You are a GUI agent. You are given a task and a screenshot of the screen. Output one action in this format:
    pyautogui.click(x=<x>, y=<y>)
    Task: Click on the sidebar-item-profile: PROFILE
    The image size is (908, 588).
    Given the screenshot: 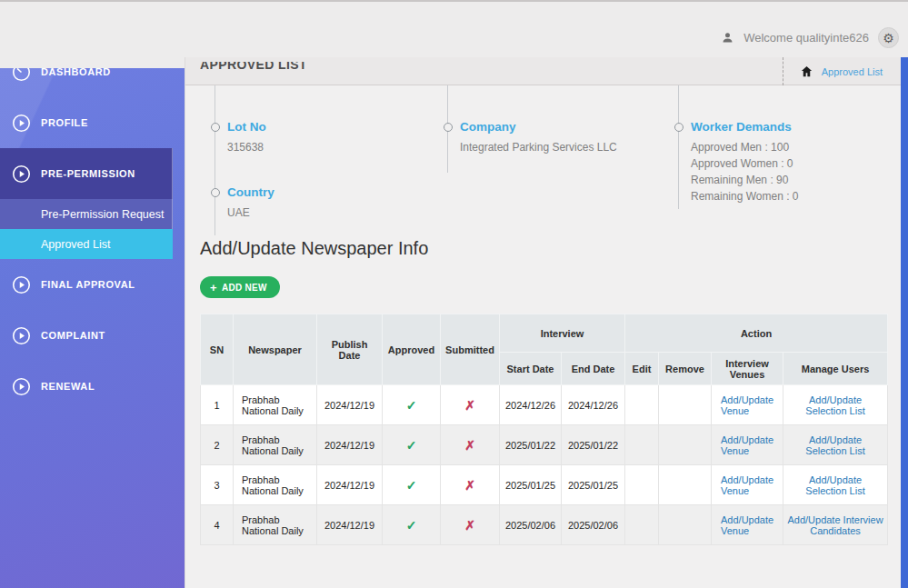 What is the action you would take?
    pyautogui.click(x=93, y=123)
    